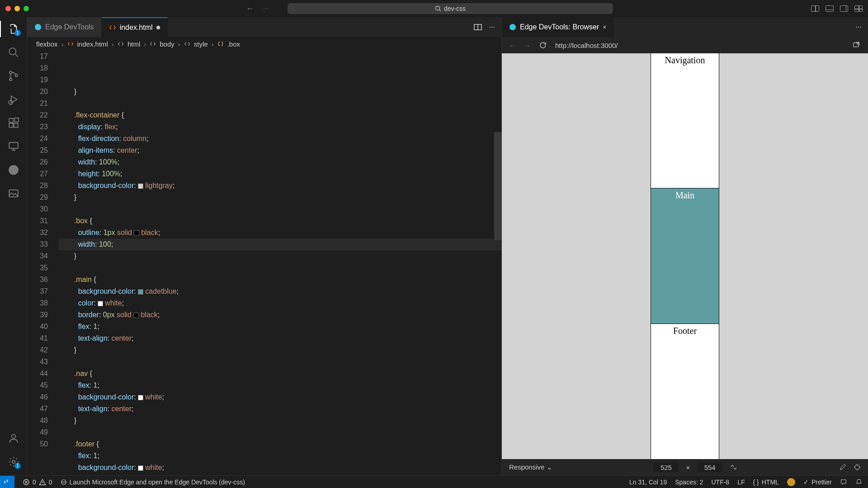 The height and width of the screenshot is (488, 868). I want to click on explorer-tab: 1, so click(14, 29).